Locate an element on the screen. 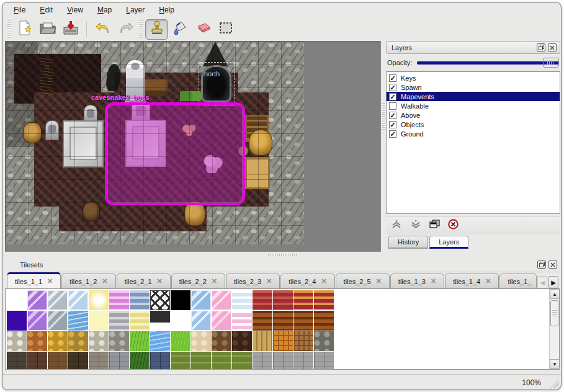 This screenshot has width=564, height=392. checkbox-unchecked-icon is located at coordinates (393, 106).